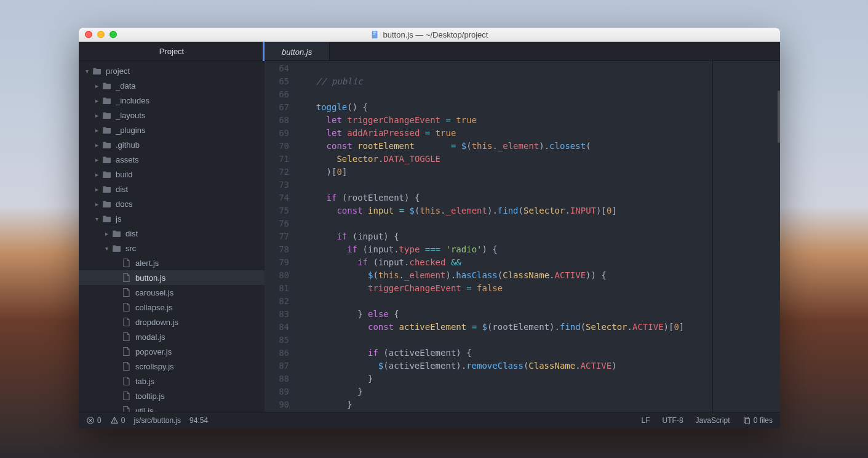 The image size is (868, 458). Describe the element at coordinates (713, 420) in the screenshot. I see `status-language: JavaScript` at that location.